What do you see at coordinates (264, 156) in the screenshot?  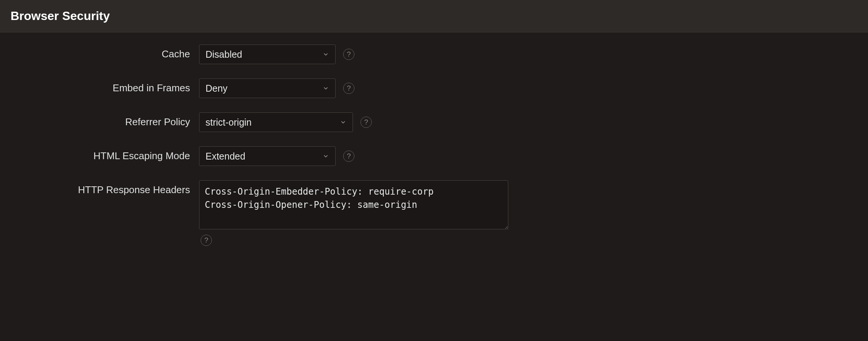 I see `select-escaping-value: Extended` at bounding box center [264, 156].